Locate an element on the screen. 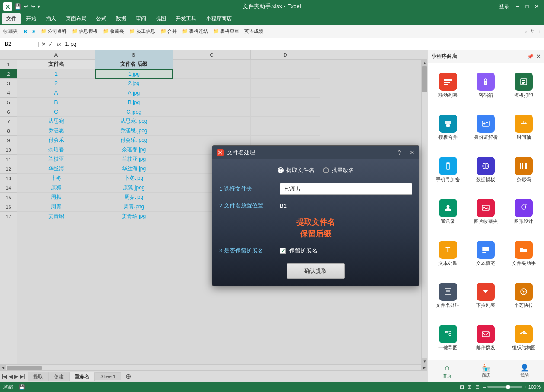  zoom-out-btn: – is located at coordinates (484, 387).